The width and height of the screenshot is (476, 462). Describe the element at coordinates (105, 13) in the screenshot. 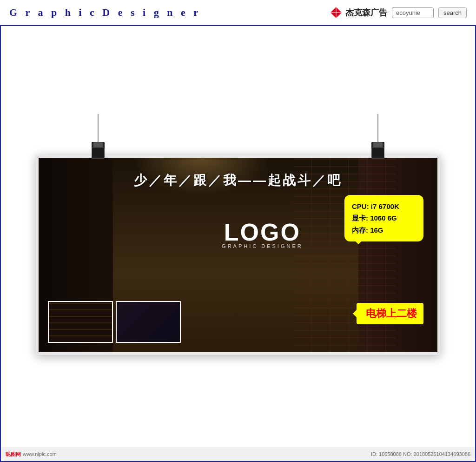

I see `site-title: G r a p h i c D e s i g n e r` at that location.